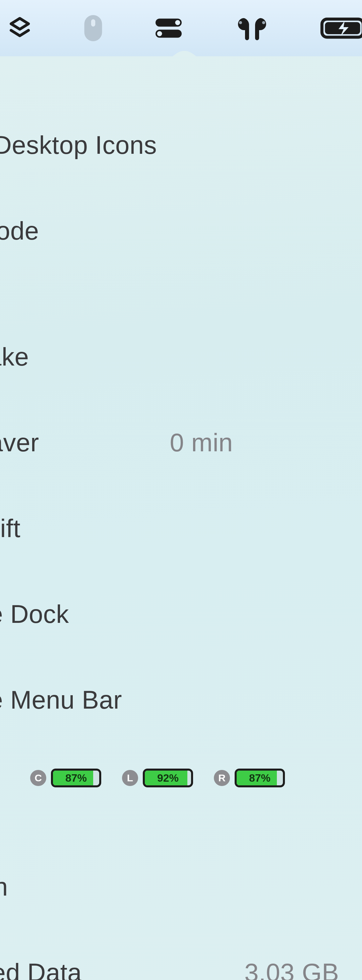 Image resolution: width=362 pixels, height=980 pixels. What do you see at coordinates (181, 528) in the screenshot?
I see `menu-item-night-shift: Night Shift` at bounding box center [181, 528].